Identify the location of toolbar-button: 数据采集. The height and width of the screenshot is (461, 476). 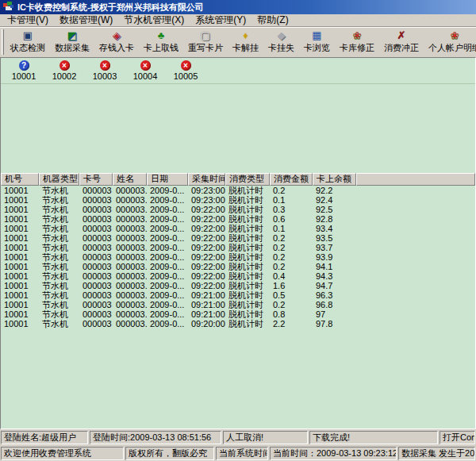
(72, 42).